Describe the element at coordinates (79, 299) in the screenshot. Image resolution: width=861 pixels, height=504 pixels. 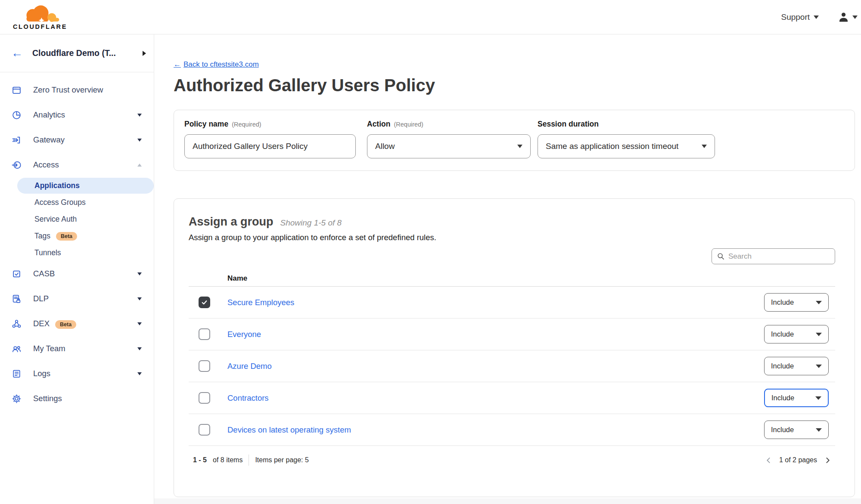
I see `sidebar-item-label: DLP` at that location.